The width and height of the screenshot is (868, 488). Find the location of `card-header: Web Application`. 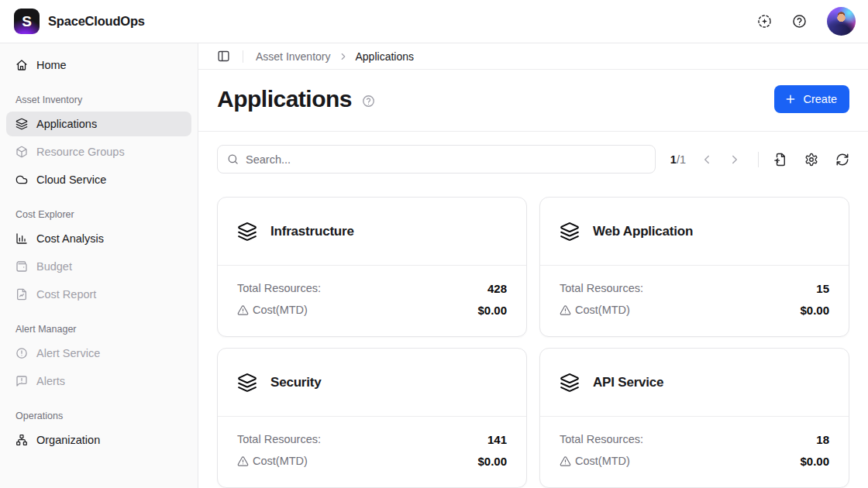

card-header: Web Application is located at coordinates (694, 232).